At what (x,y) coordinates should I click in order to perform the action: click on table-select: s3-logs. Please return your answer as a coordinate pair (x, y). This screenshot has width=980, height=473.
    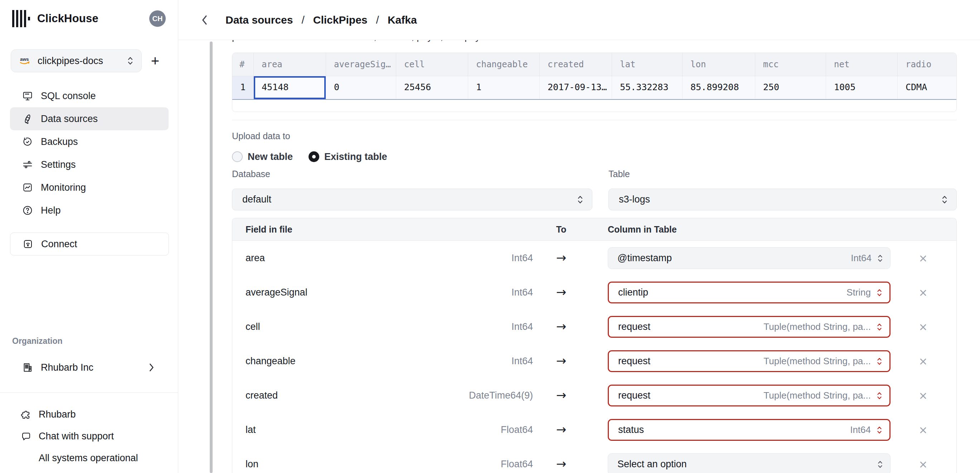
    Looking at the image, I should click on (783, 199).